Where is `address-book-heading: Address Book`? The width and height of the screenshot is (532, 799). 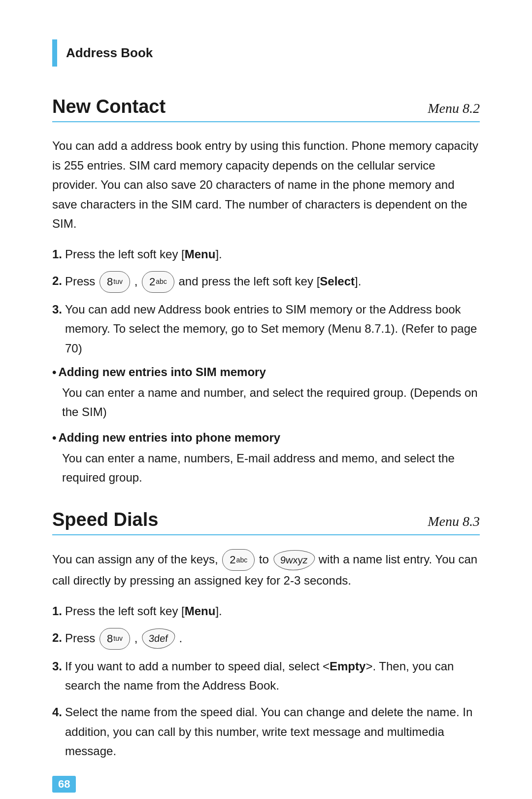
address-book-heading: Address Book is located at coordinates (109, 53).